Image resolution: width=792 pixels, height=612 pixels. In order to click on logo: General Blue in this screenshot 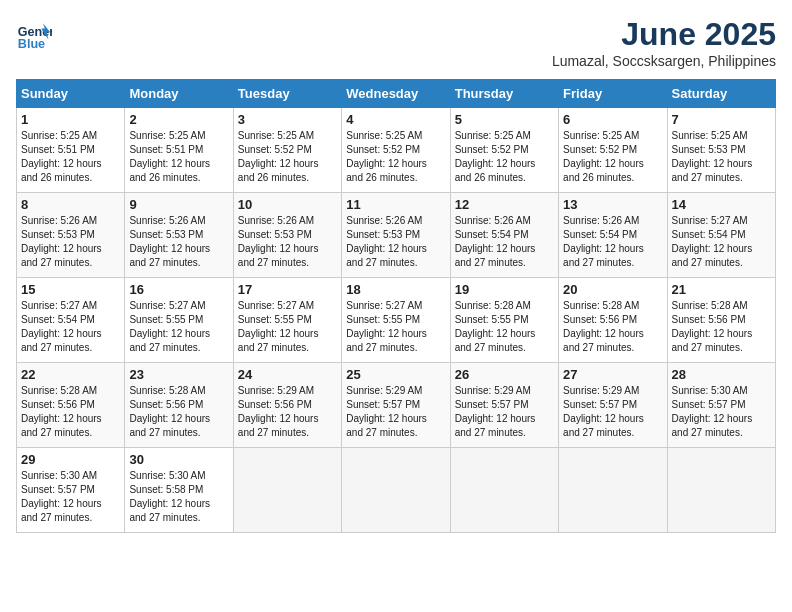, I will do `click(34, 34)`.